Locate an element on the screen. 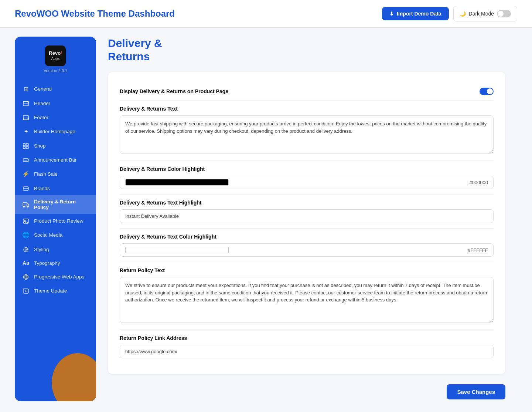 Image resolution: width=532 pixels, height=412 pixels. color-highlight-section: Delivery & Returns Color Highlight #0000… is located at coordinates (307, 178).